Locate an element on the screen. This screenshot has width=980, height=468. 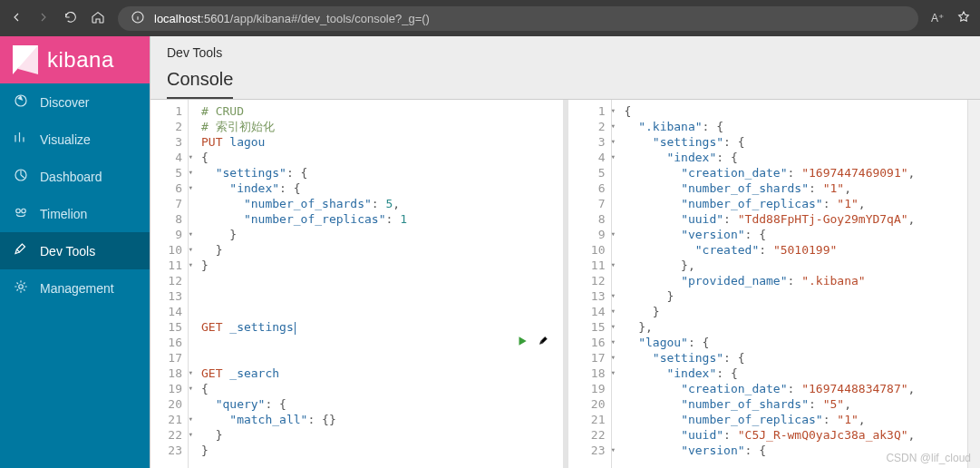
tab-bar: Console is located at coordinates (566, 80).